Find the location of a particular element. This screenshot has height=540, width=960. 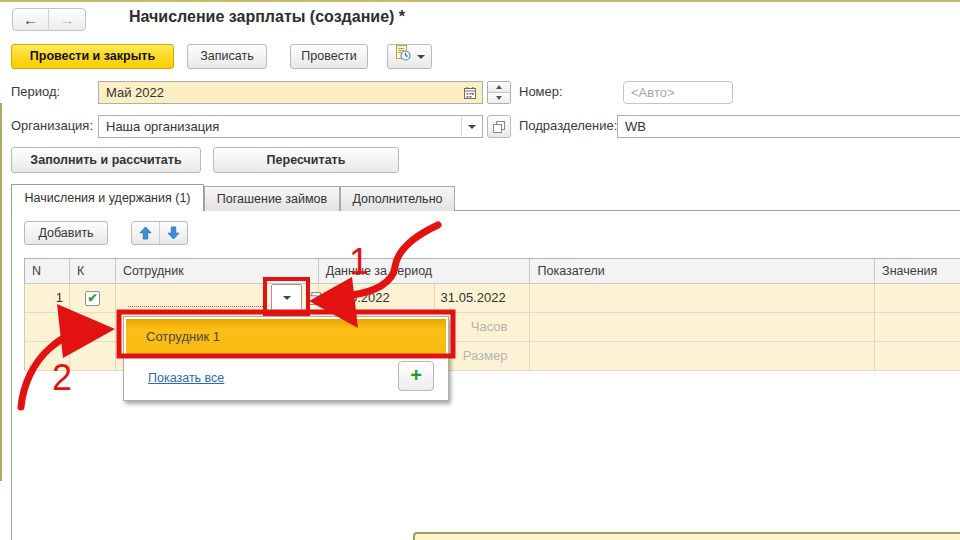

move-up-button is located at coordinates (146, 233).